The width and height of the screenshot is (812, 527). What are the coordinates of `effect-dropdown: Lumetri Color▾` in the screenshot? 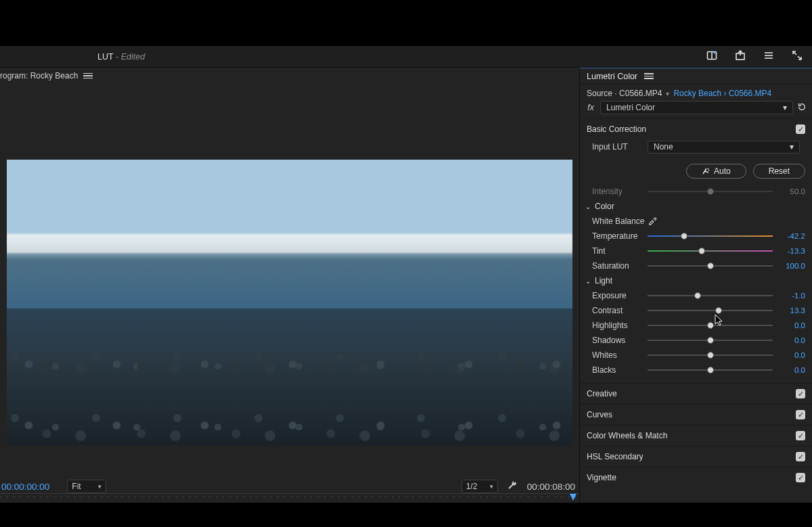 It's located at (697, 108).